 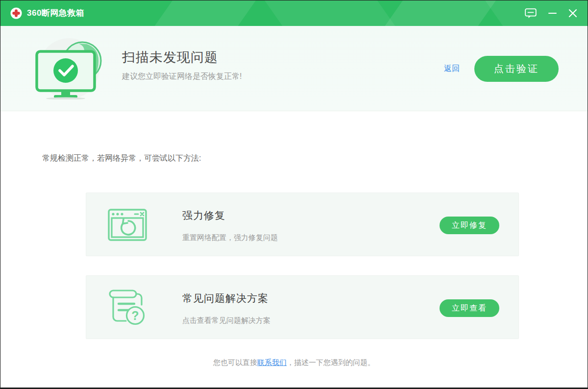 I want to click on contact-us-link: 联系我们, so click(x=272, y=363).